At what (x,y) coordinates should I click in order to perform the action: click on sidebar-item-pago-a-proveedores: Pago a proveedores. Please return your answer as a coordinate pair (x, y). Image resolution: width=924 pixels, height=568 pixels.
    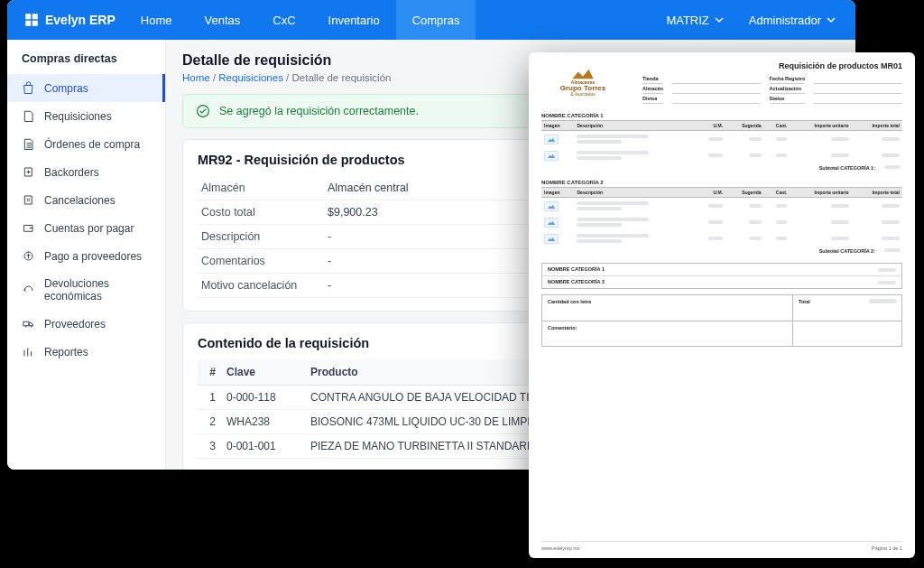
    Looking at the image, I should click on (87, 256).